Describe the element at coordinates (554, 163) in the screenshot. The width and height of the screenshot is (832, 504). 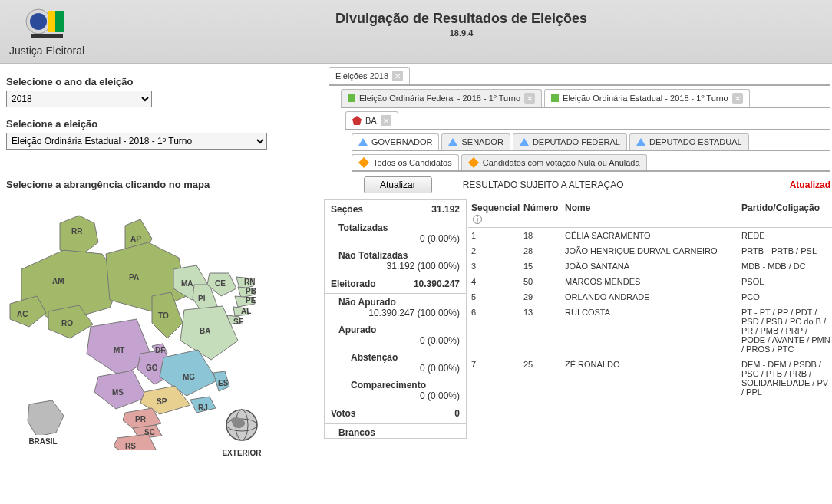
I see `tab-votacao-nula: Candidatos com votação Nula ou Anulada` at that location.